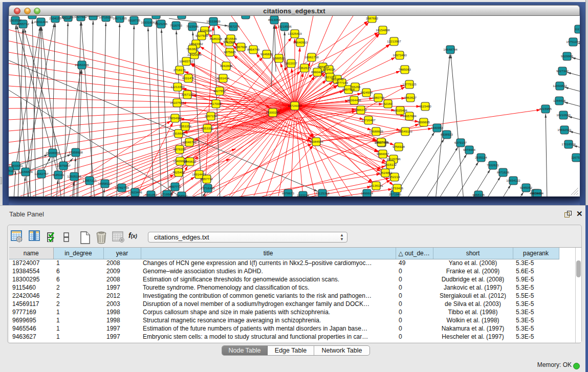 Image resolution: width=588 pixels, height=372 pixels. Describe the element at coordinates (106, 17) in the screenshot. I see `svg-text: 10719185` at that location.